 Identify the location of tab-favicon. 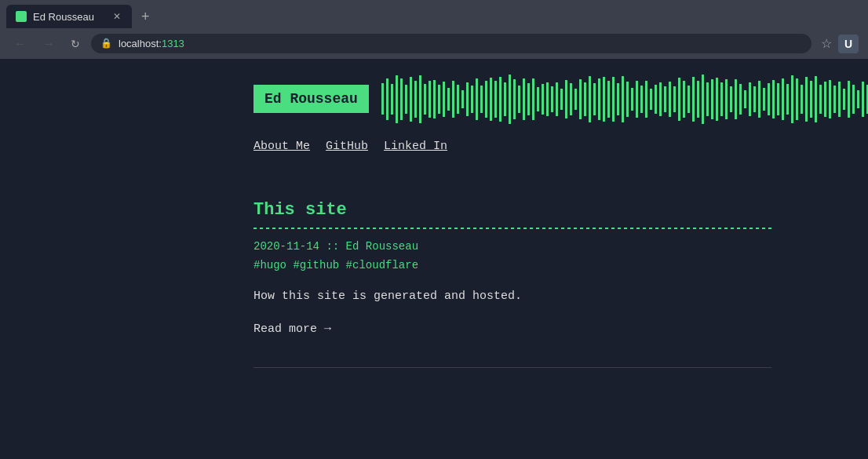
(21, 16).